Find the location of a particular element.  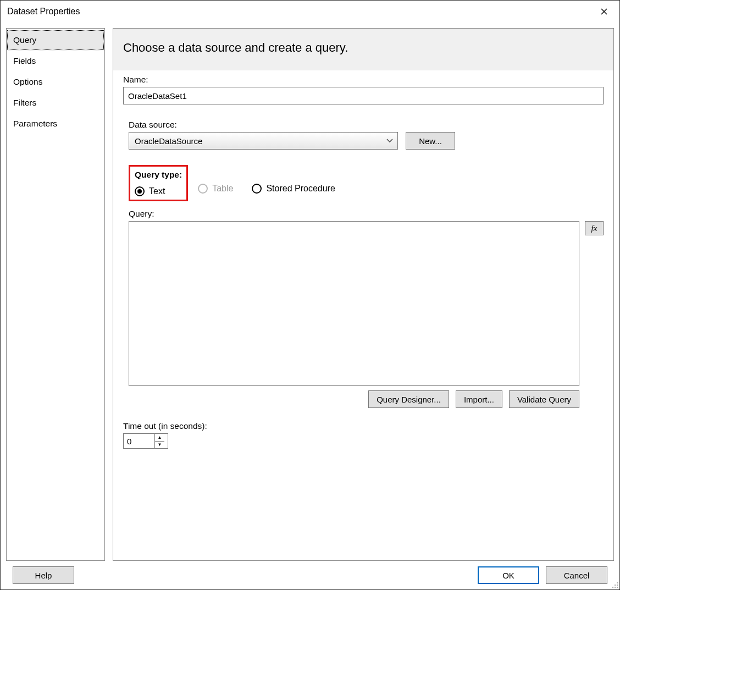

close-button is located at coordinates (604, 12).